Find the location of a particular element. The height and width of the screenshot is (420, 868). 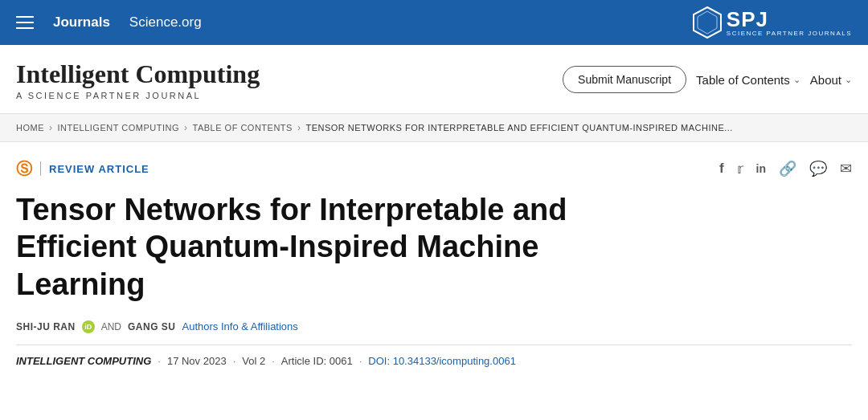

breadcrumb-journal: INTELLIGENT COMPUTING is located at coordinates (119, 128).